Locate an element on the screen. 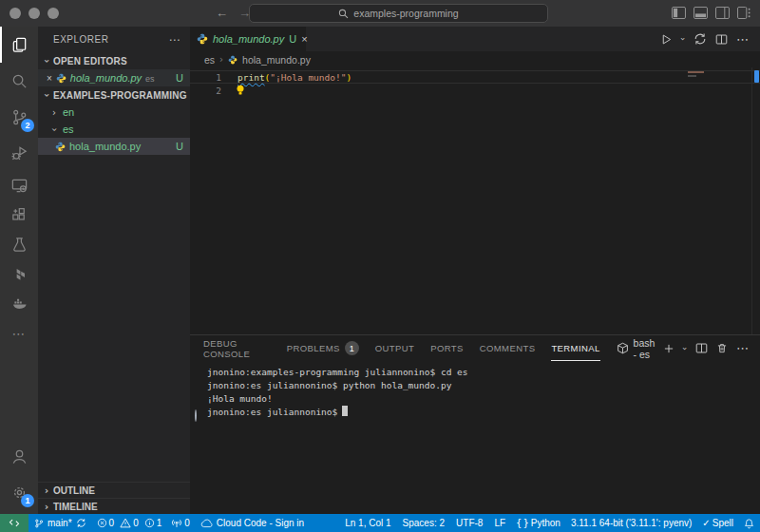 The width and height of the screenshot is (760, 532). settings-badge: 1 is located at coordinates (28, 501).